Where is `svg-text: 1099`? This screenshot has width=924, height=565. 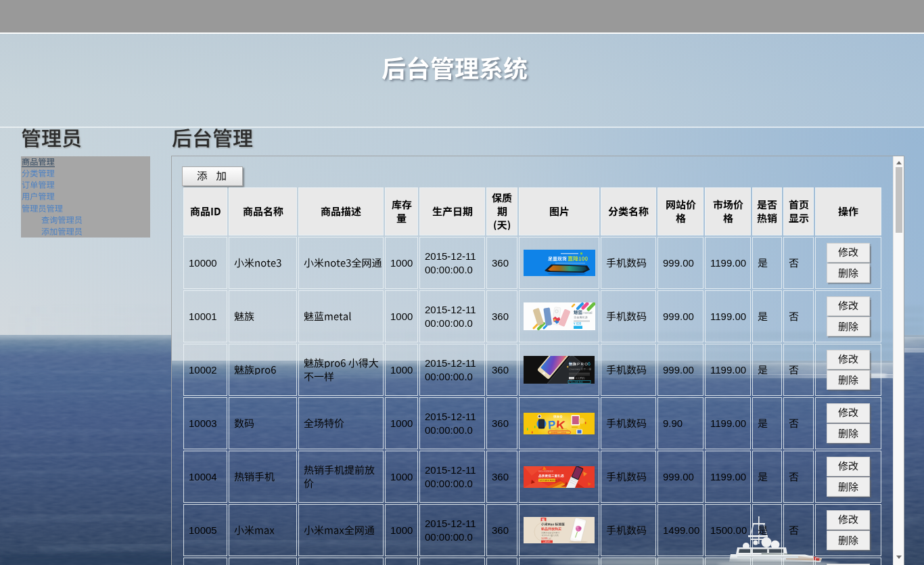
svg-text: 1099 is located at coordinates (545, 539).